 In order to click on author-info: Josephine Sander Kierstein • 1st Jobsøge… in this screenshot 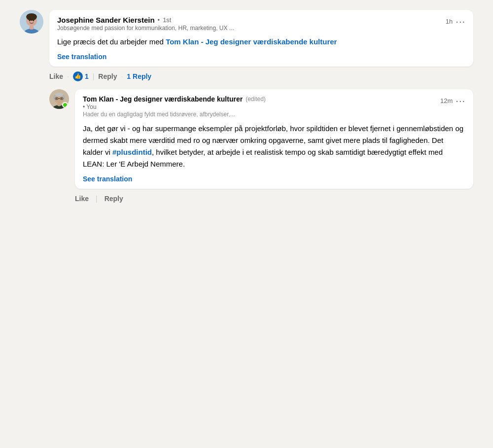, I will do `click(146, 24)`.